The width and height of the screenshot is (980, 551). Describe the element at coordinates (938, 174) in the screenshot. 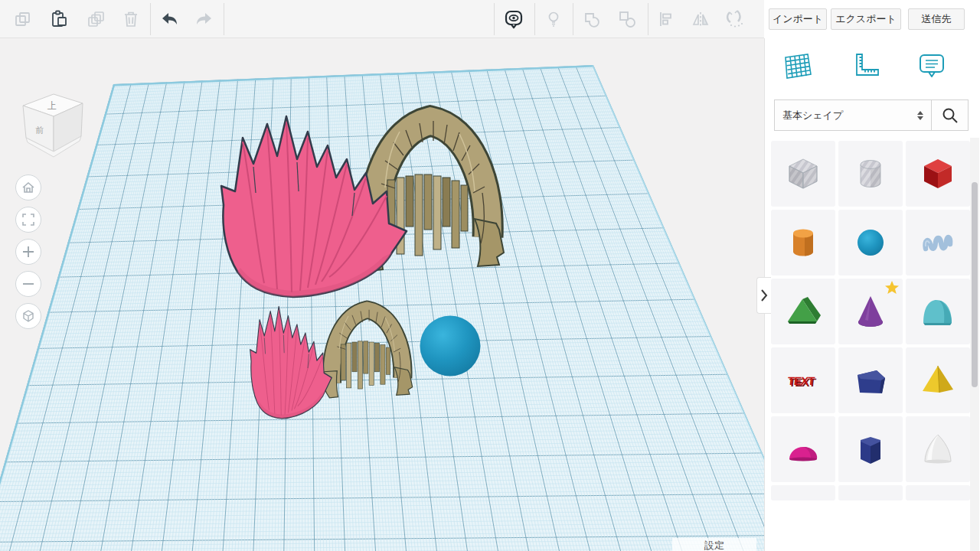

I see `shape-tile-box` at that location.